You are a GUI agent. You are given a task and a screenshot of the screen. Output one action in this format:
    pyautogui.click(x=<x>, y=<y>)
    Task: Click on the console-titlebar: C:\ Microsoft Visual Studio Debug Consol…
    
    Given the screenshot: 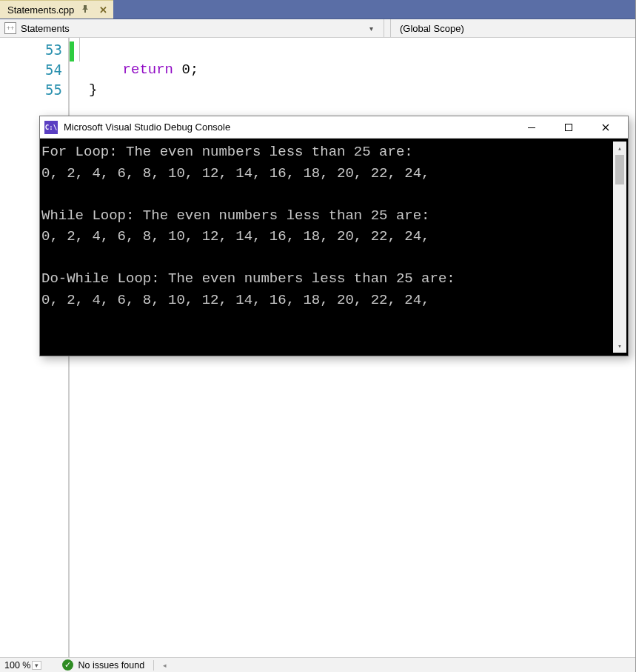 What is the action you would take?
    pyautogui.click(x=334, y=127)
    